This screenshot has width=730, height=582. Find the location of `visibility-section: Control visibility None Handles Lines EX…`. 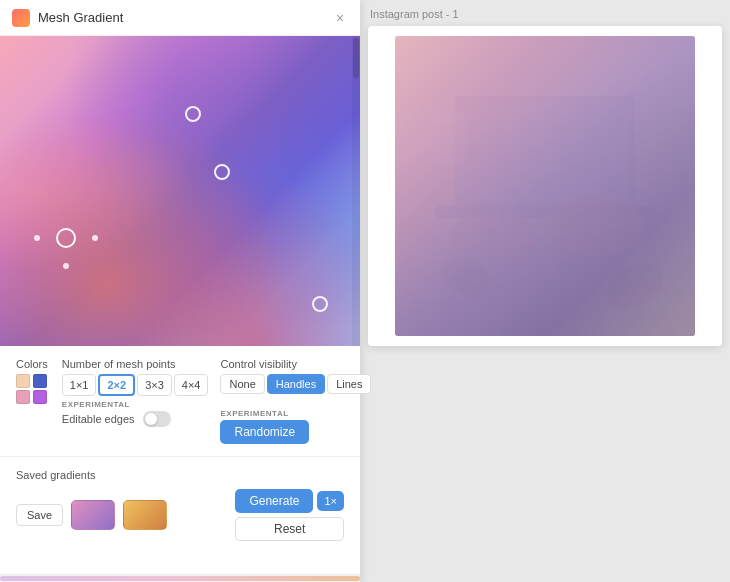

visibility-section: Control visibility None Handles Lines EX… is located at coordinates (296, 401).